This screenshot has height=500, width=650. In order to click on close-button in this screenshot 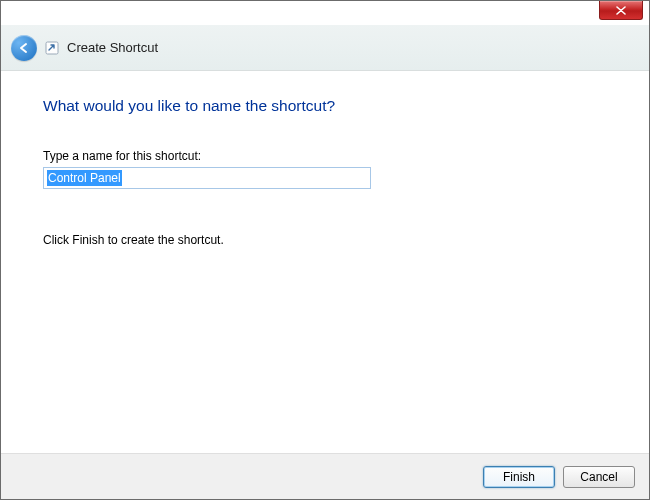, I will do `click(621, 10)`.